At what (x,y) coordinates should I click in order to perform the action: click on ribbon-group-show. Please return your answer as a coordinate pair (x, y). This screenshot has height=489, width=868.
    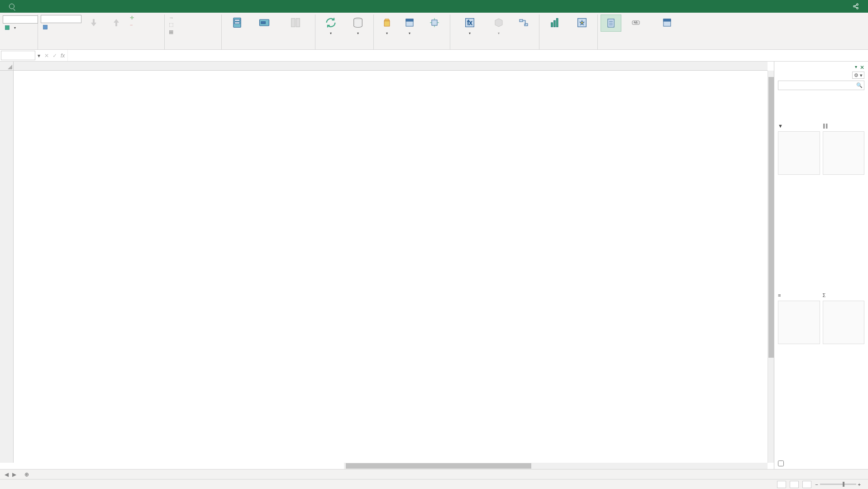
    Looking at the image, I should click on (642, 49).